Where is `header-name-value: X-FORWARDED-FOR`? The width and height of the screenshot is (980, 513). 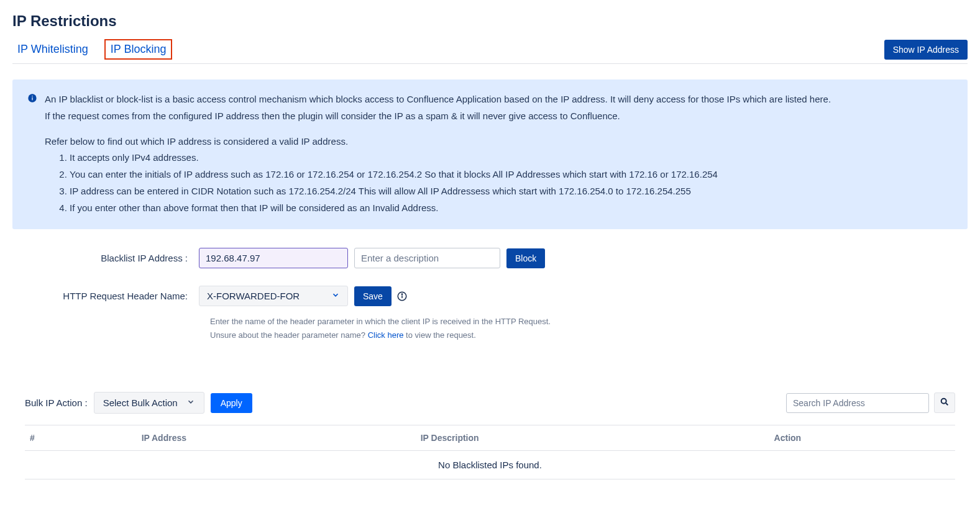 header-name-value: X-FORWARDED-FOR is located at coordinates (254, 296).